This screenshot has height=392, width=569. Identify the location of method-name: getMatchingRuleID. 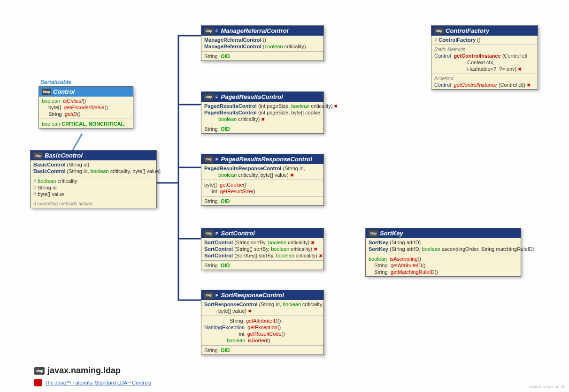
(413, 272).